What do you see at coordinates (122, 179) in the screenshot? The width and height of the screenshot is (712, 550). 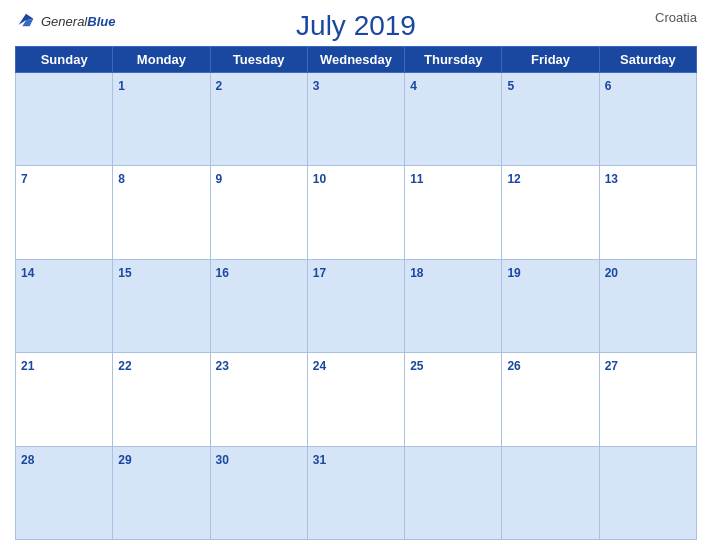 I see `day-number: 8` at bounding box center [122, 179].